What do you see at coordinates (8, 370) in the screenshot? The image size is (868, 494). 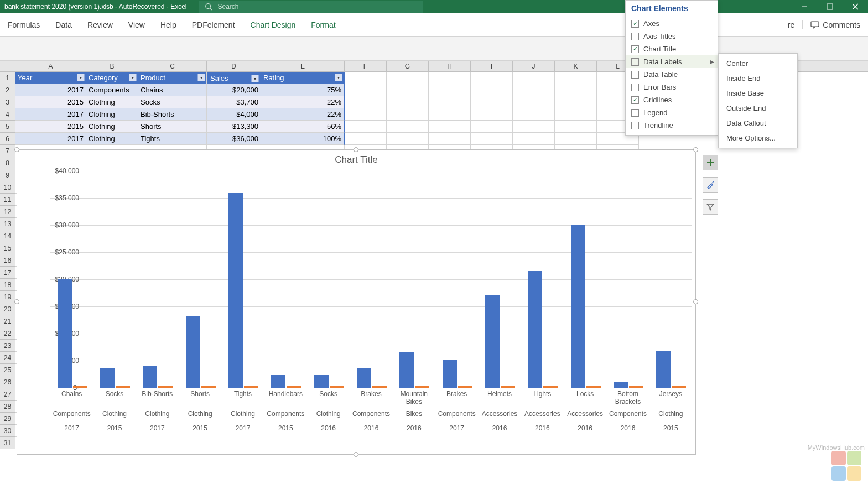 I see `row-header: 25` at bounding box center [8, 370].